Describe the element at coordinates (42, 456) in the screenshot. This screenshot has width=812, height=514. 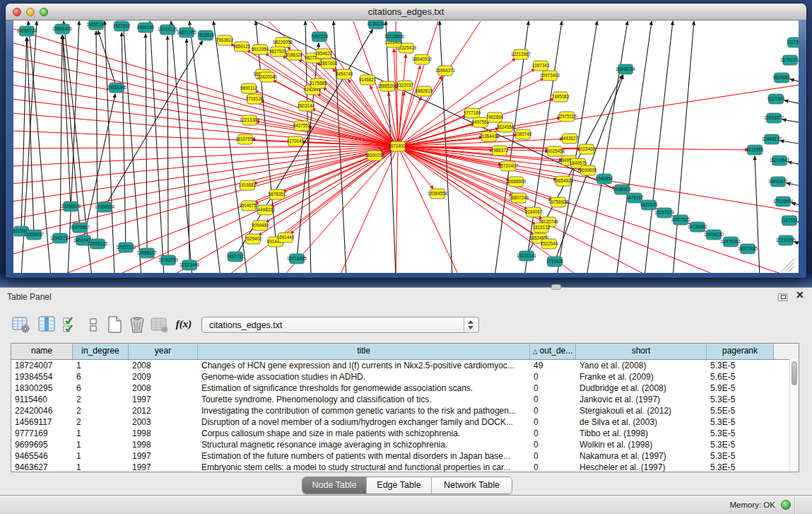
I see `table-cell: 9465546` at that location.